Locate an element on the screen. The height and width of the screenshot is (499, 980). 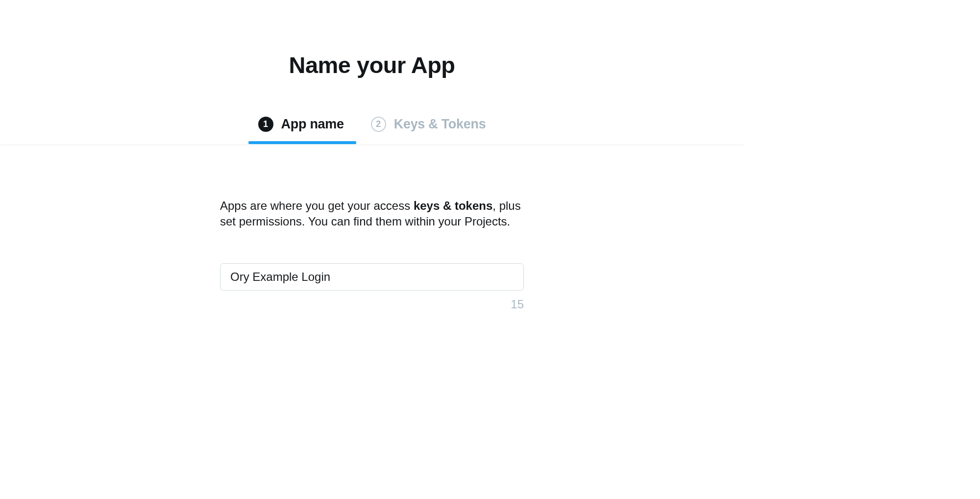
description-bold: keys & tokens is located at coordinates (453, 206).